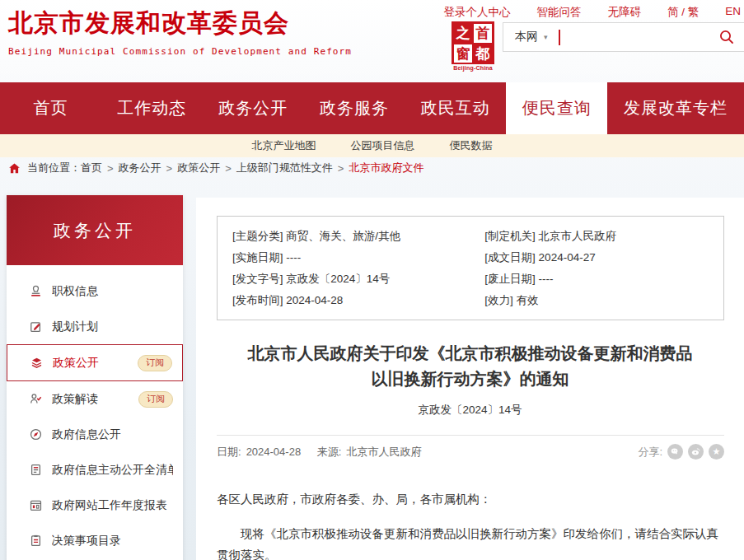  What do you see at coordinates (36, 435) in the screenshot?
I see `compass-icon` at bounding box center [36, 435].